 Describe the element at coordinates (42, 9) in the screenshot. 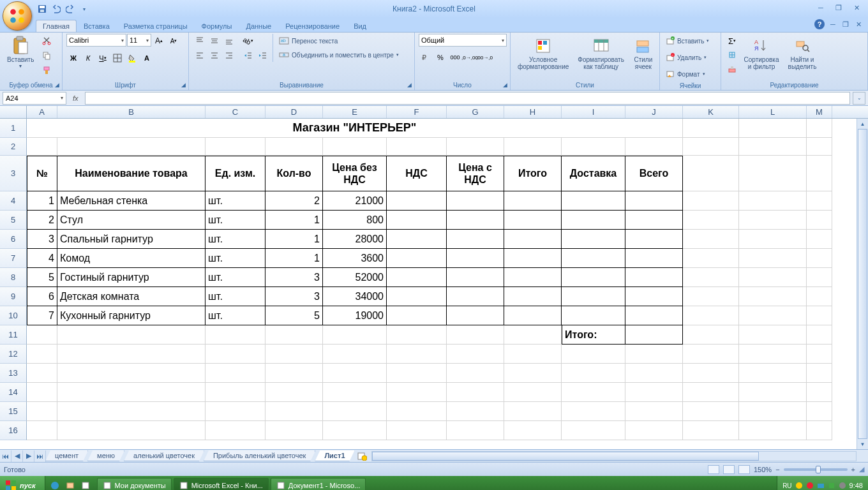

I see `save-icon` at that location.